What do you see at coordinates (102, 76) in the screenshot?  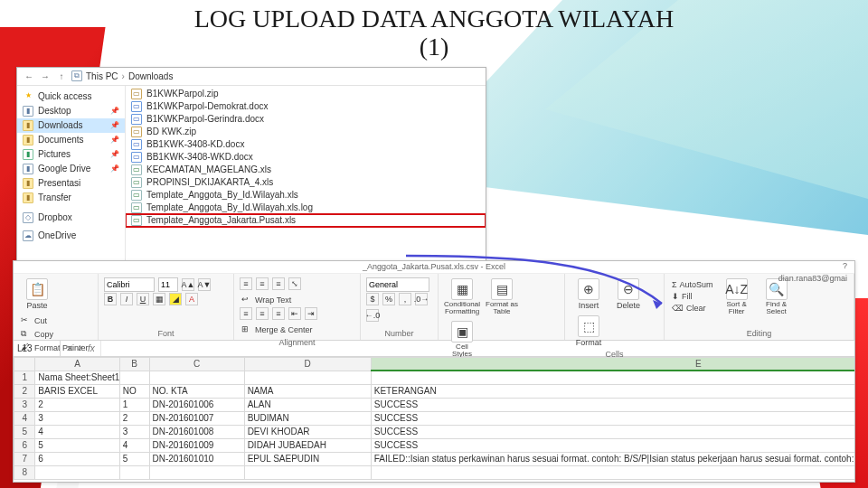 I see `breadcrumb-root: This PC` at bounding box center [102, 76].